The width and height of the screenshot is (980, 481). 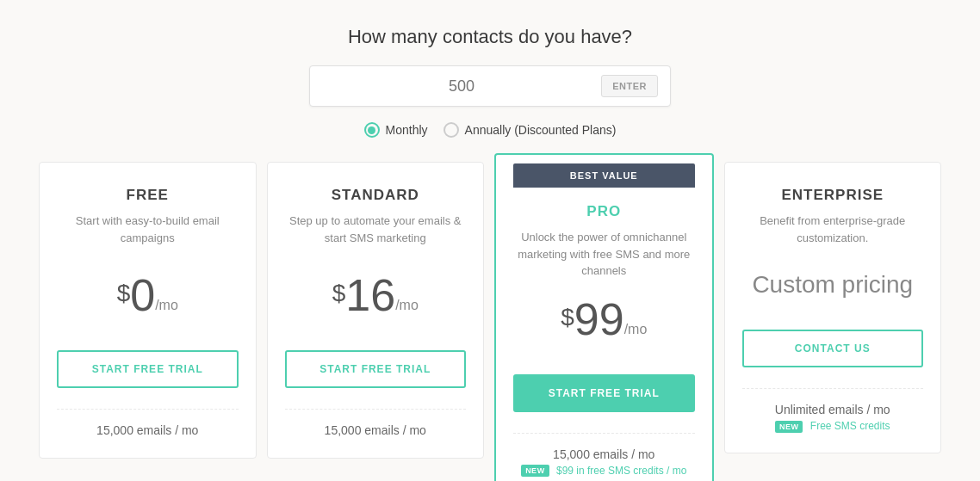 I want to click on plan-enterprise-sub-text: Free SMS credits, so click(x=851, y=426).